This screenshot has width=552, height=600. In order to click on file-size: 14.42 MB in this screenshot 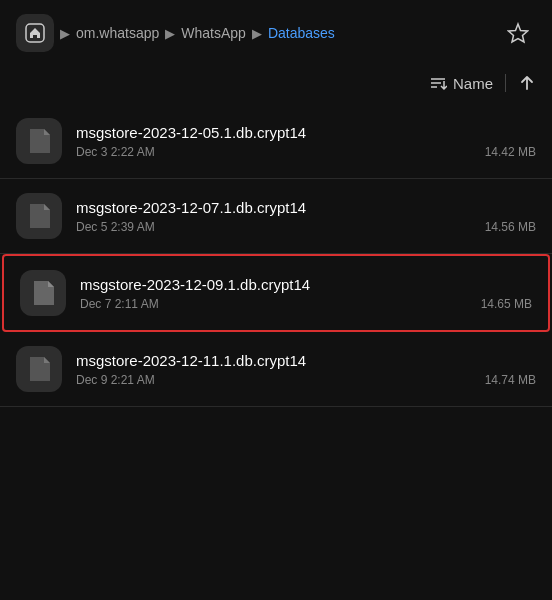, I will do `click(510, 152)`.